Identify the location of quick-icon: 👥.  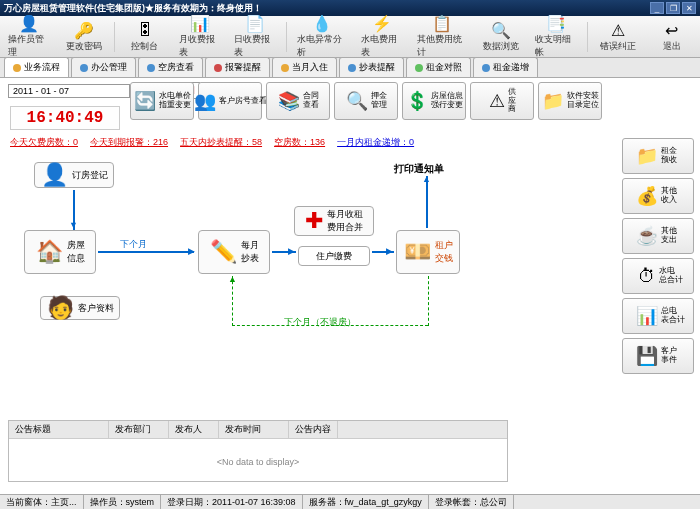
(205, 101).